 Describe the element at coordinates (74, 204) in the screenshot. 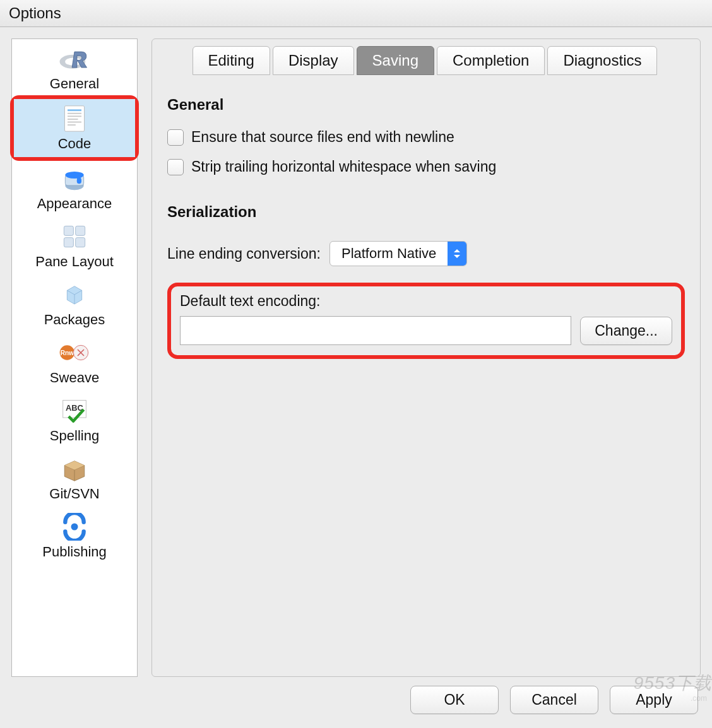

I see `sidebar-item-label: Appearance` at that location.